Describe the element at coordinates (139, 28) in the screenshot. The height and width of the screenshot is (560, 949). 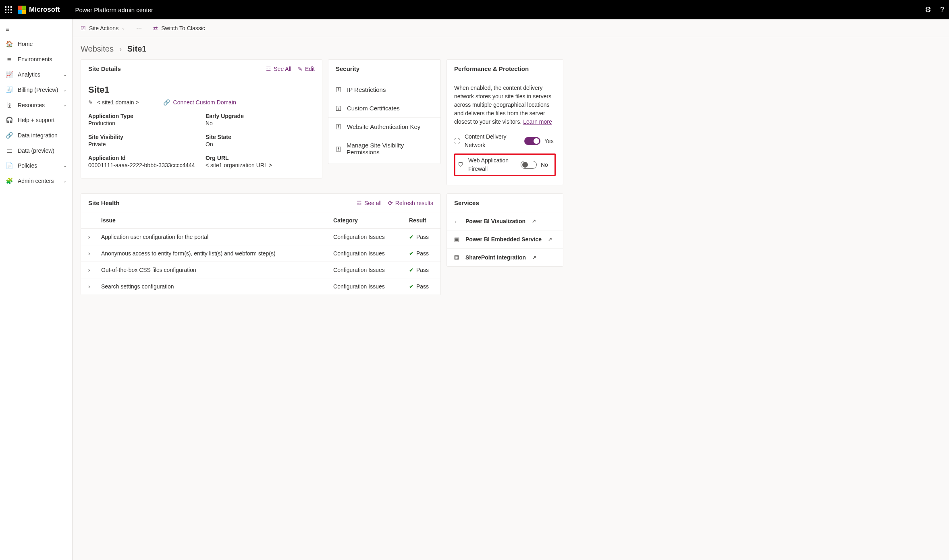
I see `more-actions-button: ⋯` at that location.